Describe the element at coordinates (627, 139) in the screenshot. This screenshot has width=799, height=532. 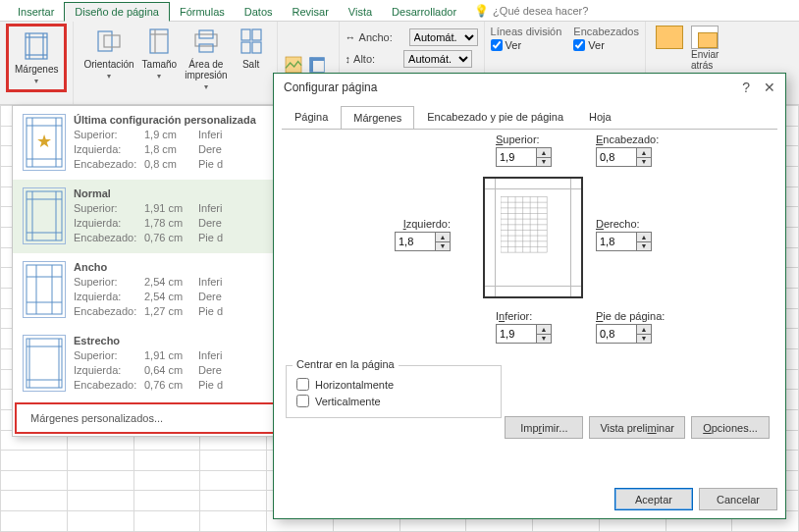
I see `encabezado-label: Encabezado:` at that location.